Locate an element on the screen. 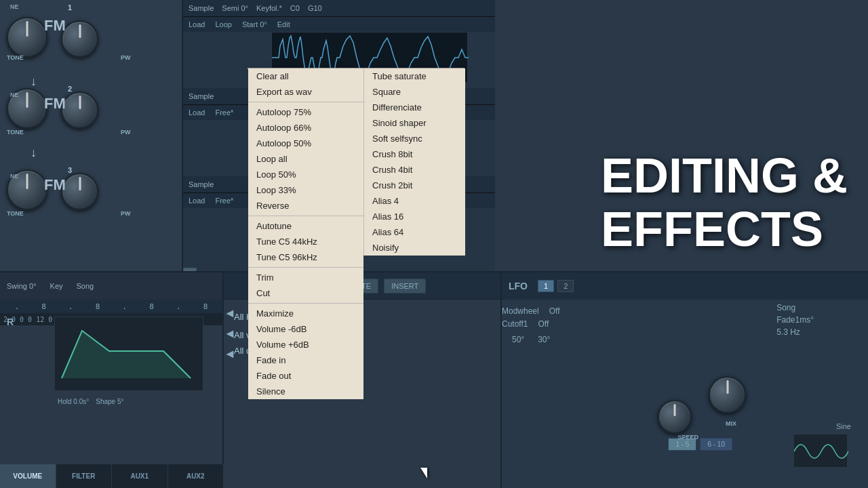  osc-number-3: 3 is located at coordinates (70, 170).